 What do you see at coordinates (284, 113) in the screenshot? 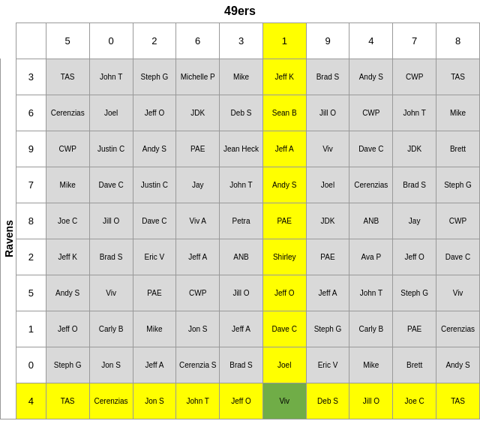
I see `cell-r1-c5: Sean B` at bounding box center [284, 113].